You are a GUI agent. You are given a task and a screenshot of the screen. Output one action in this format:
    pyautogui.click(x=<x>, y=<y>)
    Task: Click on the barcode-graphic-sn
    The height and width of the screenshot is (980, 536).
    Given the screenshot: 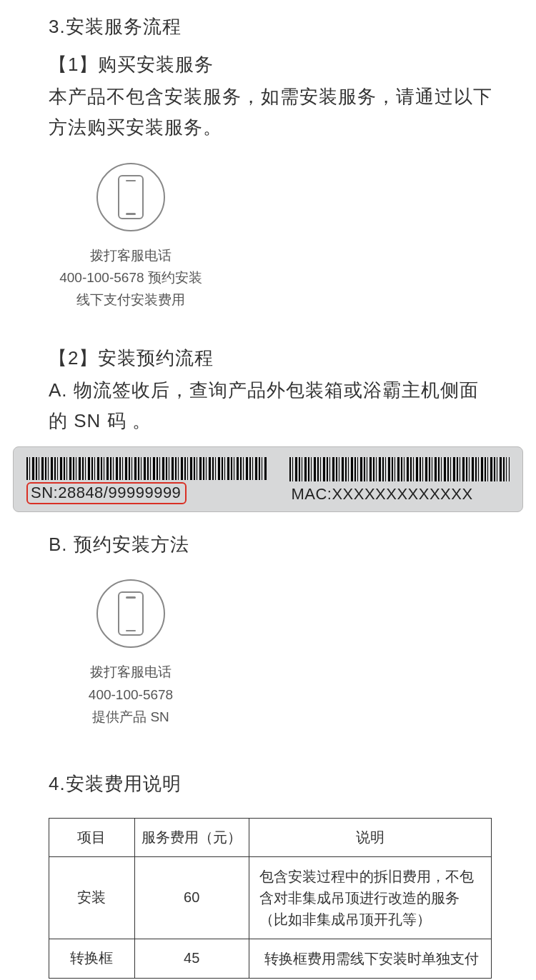 What is the action you would take?
    pyautogui.click(x=147, y=469)
    